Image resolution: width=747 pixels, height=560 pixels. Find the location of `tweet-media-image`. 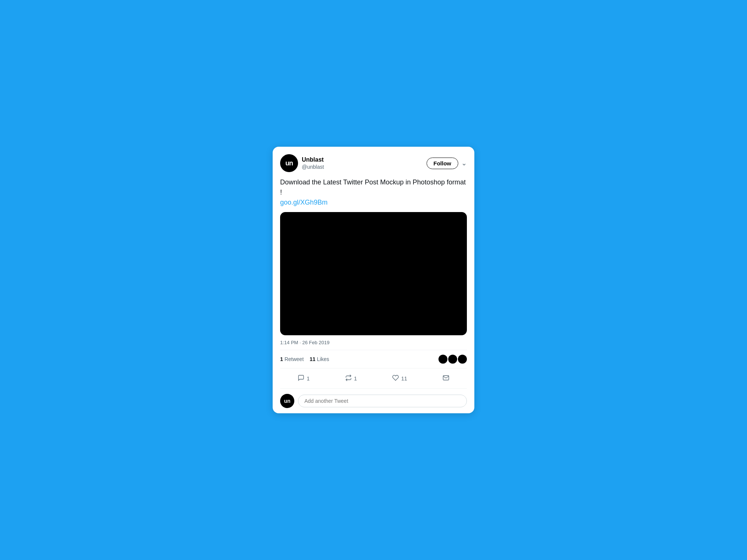

tweet-media-image is located at coordinates (374, 274).